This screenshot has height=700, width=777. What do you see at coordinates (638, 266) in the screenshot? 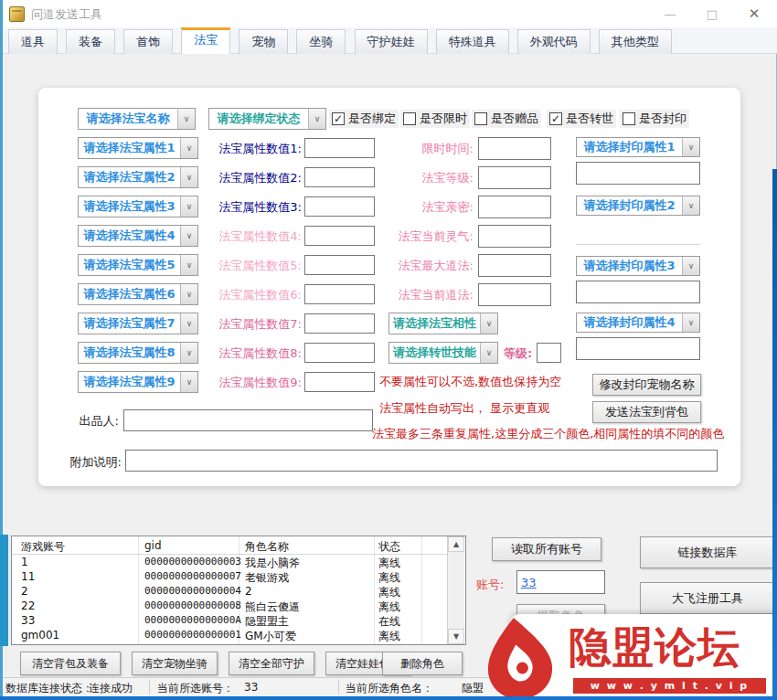
I see `seal-attr-combo-3: 请选择封印属性3∨` at bounding box center [638, 266].